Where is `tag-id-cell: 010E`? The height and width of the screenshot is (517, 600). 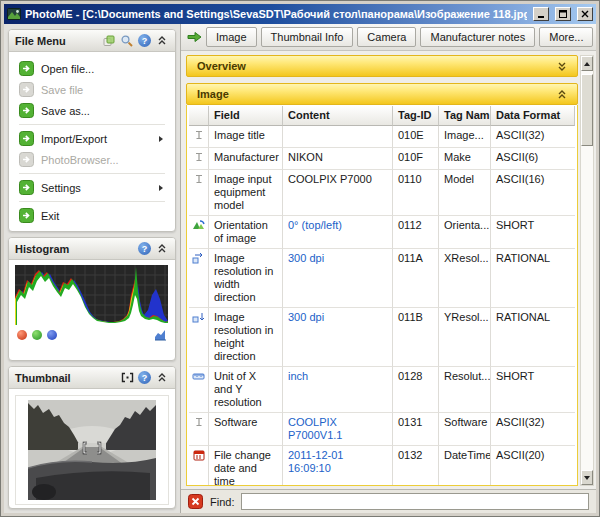 tag-id-cell: 010E is located at coordinates (416, 137).